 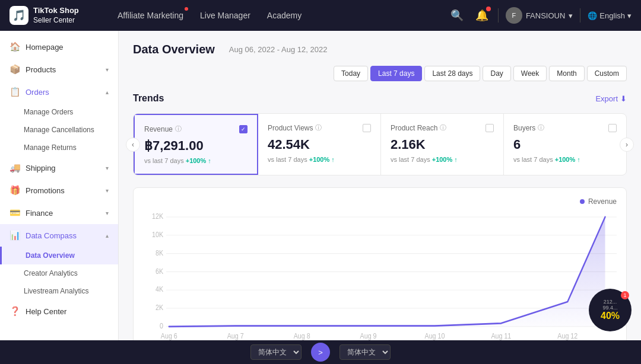 I want to click on sidebar-subitem-manage-orders: Manage Orders, so click(x=59, y=112).